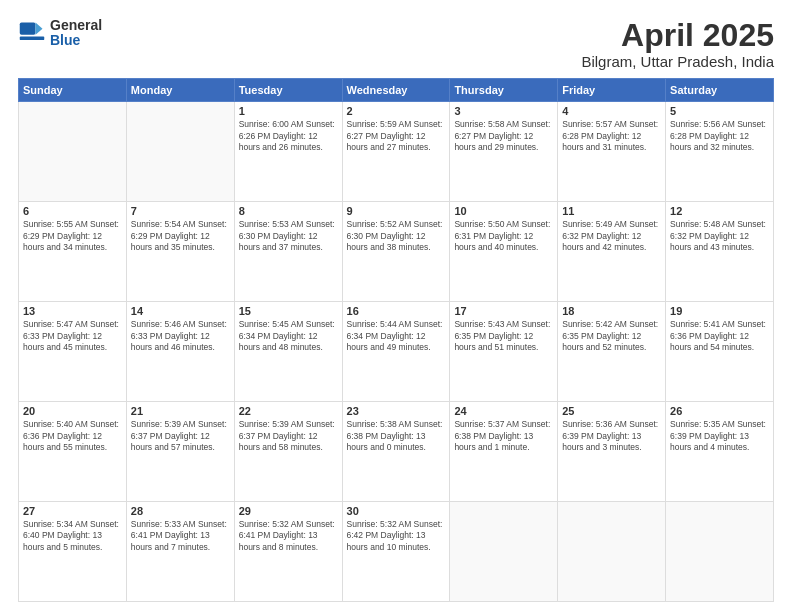 The height and width of the screenshot is (612, 792). Describe the element at coordinates (720, 252) in the screenshot. I see `table-row: 12Sunrise: 5:48 AM Sunset: 6:32 PM Dayli…` at that location.